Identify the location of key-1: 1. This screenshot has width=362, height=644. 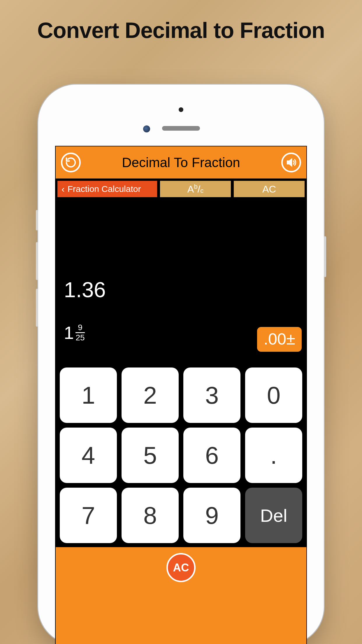
(88, 395).